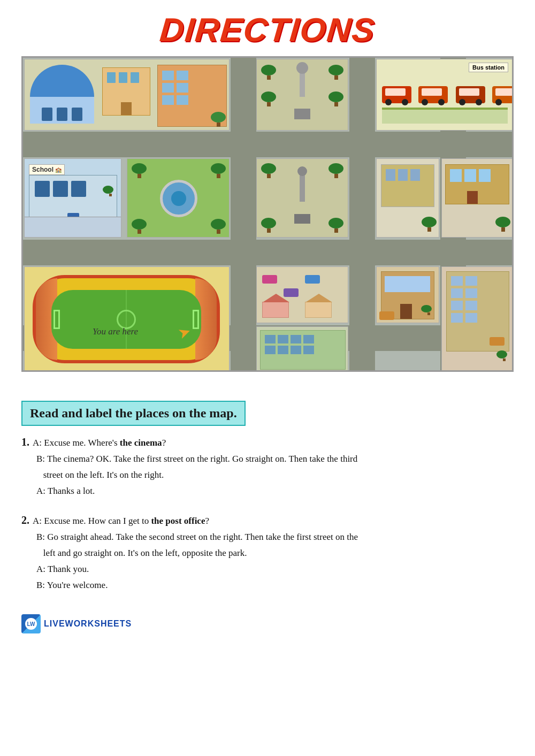 Image resolution: width=535 pixels, height=756 pixels. Describe the element at coordinates (276, 310) in the screenshot. I see `house1` at that location.